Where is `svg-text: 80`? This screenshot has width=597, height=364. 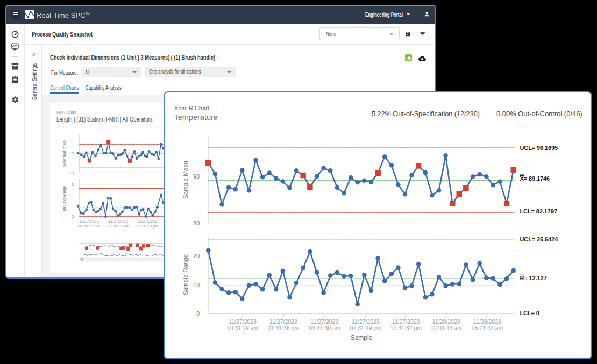
svg-text: 80 is located at coordinates (196, 223).